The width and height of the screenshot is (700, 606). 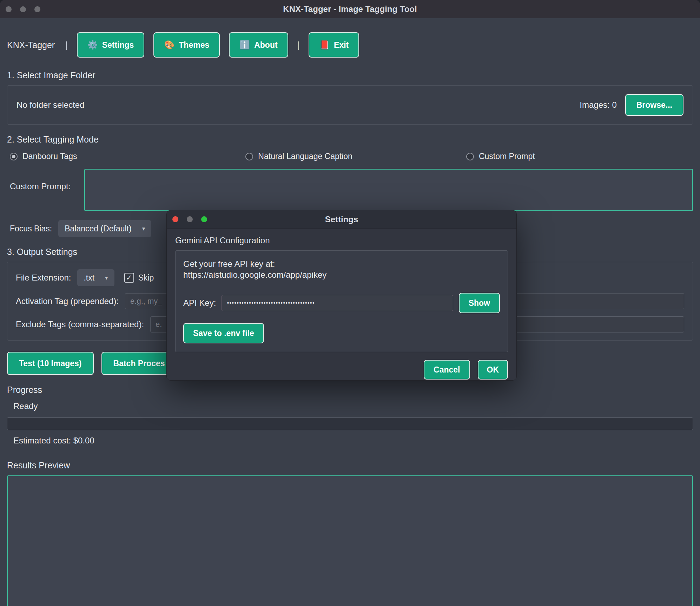 What do you see at coordinates (128, 157) in the screenshot?
I see `radio-danbooru-tags: Danbooru Tags` at bounding box center [128, 157].